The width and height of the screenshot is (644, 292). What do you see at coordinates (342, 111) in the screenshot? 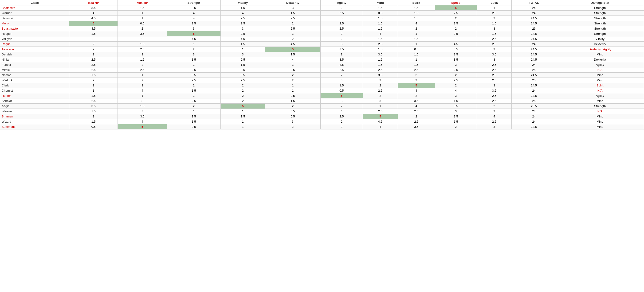
I see `cell-agility: 4` at bounding box center [342, 111].